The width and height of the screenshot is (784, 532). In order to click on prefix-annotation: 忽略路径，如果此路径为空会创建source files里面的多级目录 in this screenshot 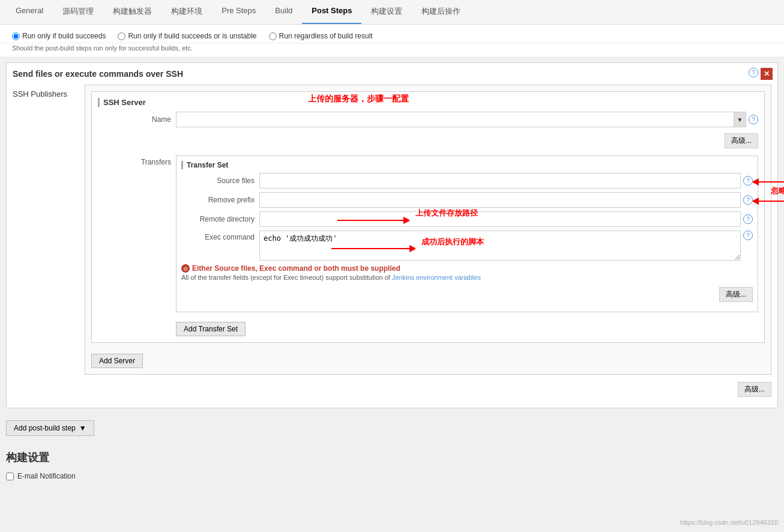, I will do `click(777, 191)`.